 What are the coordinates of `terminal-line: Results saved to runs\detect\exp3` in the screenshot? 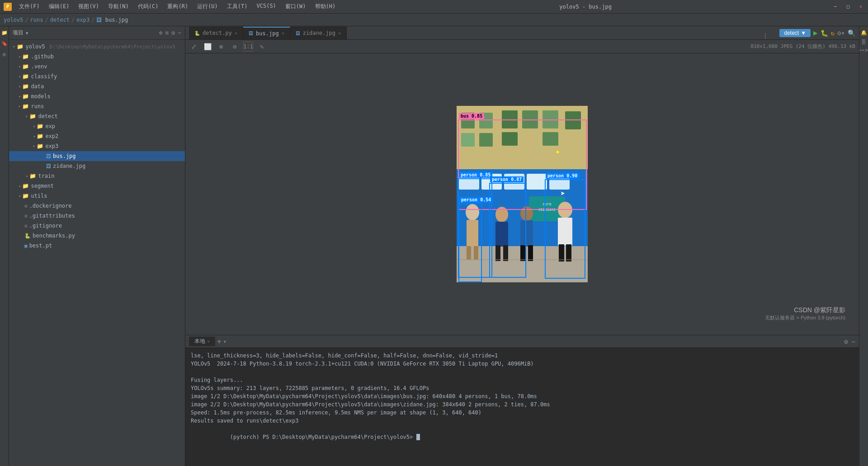 It's located at (522, 421).